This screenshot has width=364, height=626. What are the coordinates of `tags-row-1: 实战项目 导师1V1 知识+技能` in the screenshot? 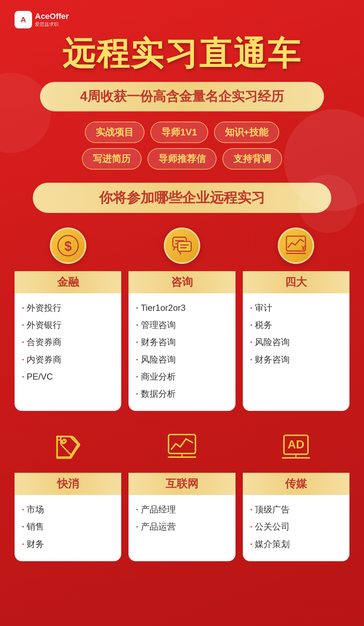 It's located at (182, 132).